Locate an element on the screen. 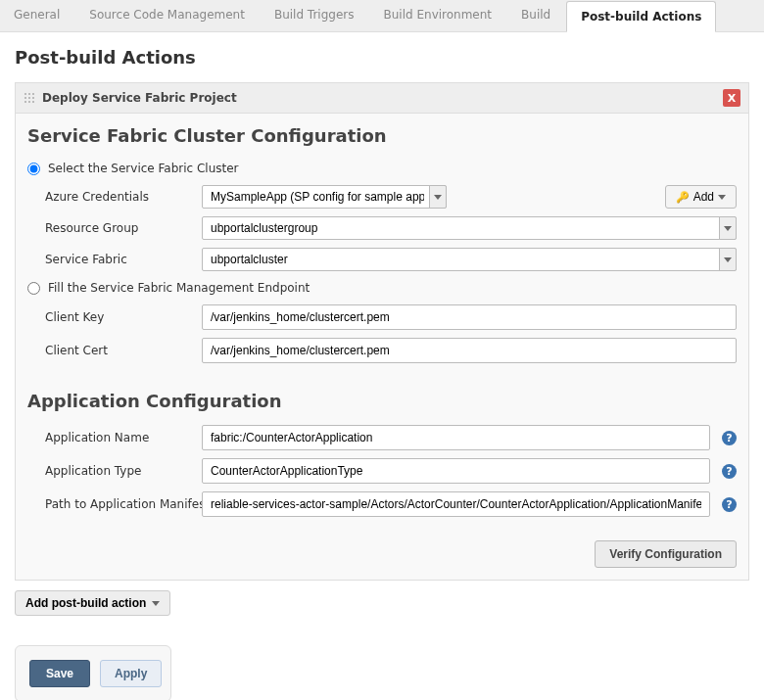  client-key-label: Client Key is located at coordinates (123, 317).